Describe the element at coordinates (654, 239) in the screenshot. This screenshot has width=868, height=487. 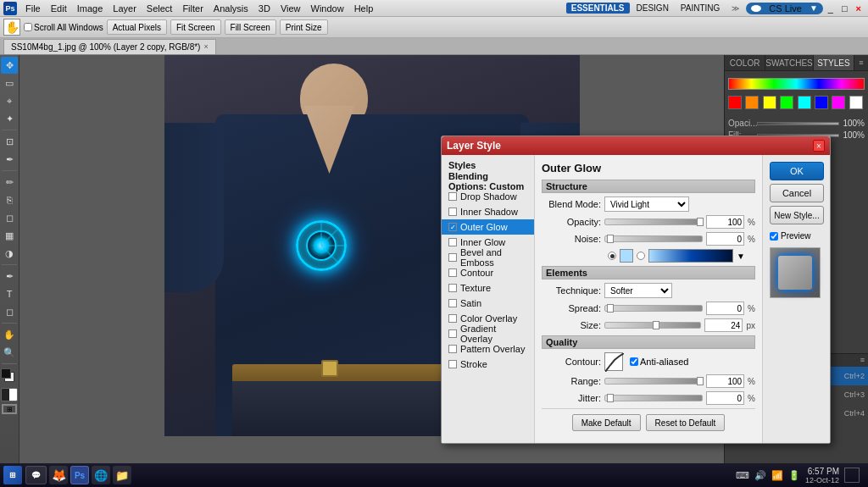
I see `noise-slider` at that location.